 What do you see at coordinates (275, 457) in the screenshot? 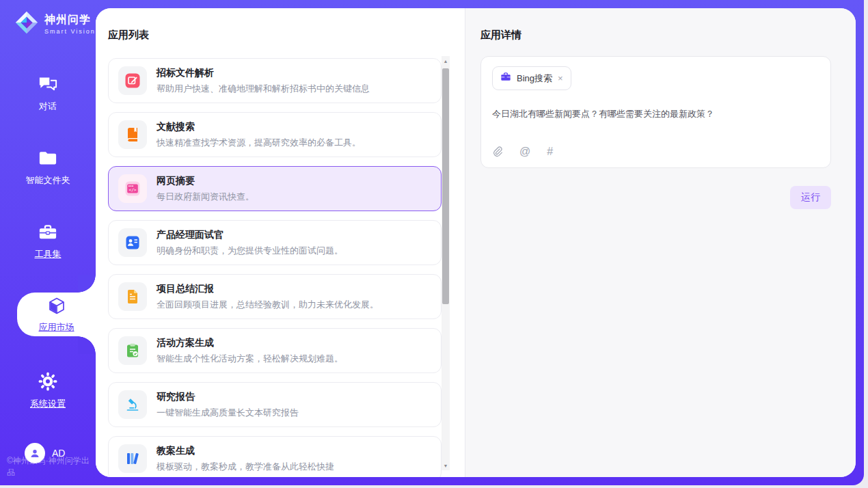
I see `app-card-lesson-plan: 教案生成 模板驱动，教案秒成，教学准备从此轻松快捷` at bounding box center [275, 457].